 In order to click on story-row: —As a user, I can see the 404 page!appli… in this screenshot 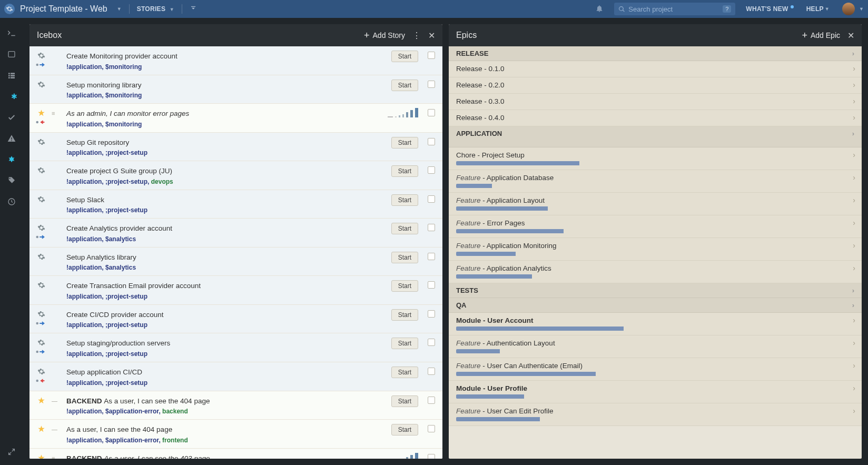, I will do `click(236, 434)`.